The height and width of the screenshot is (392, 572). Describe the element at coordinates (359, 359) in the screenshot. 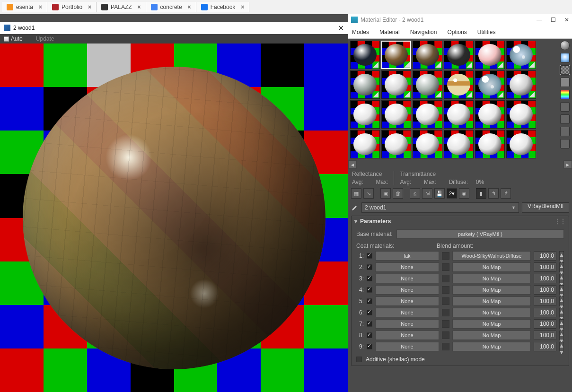

I see `additive-mode-checkbox` at that location.